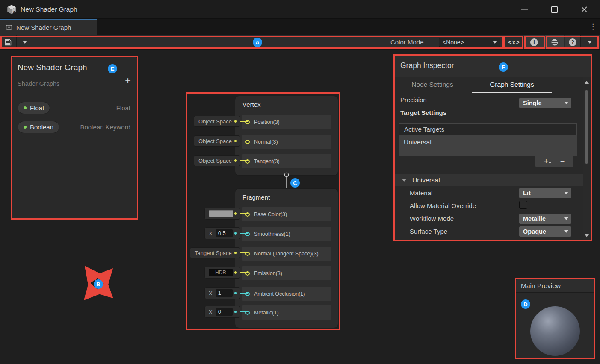  I want to click on active-targets-header: Active Targets, so click(488, 129).